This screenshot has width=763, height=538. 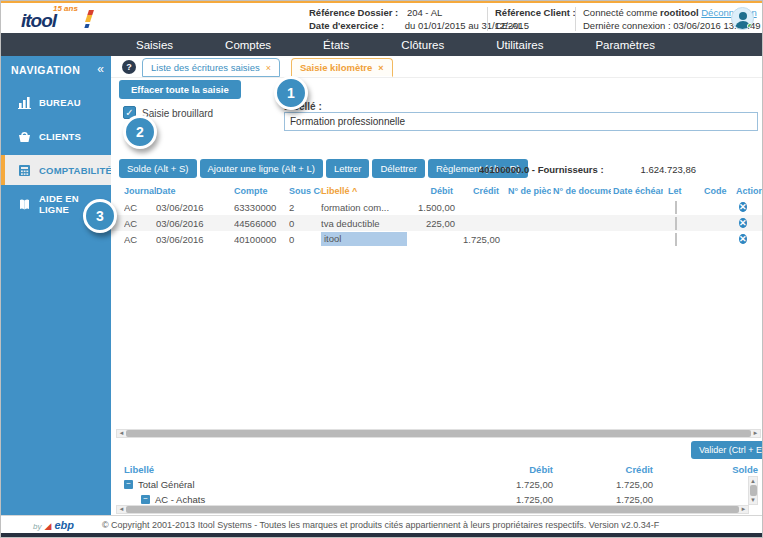 I want to click on menu-saisies: Saisies, so click(x=154, y=45).